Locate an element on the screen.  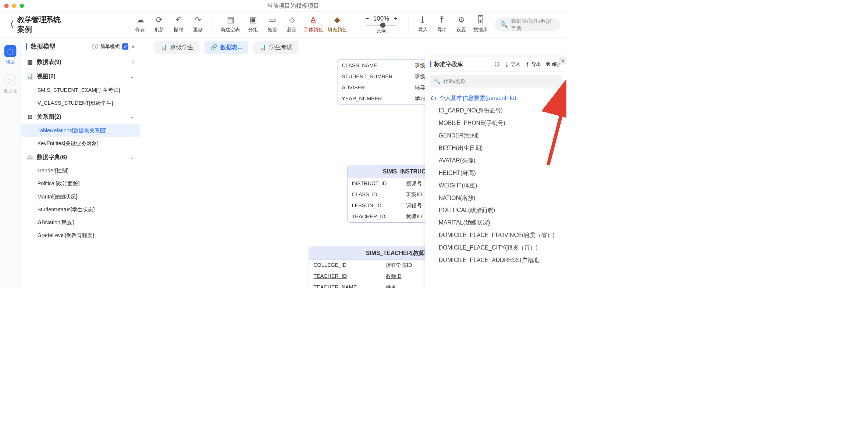
chevron-left-icon: 〈 is located at coordinates (132, 62).